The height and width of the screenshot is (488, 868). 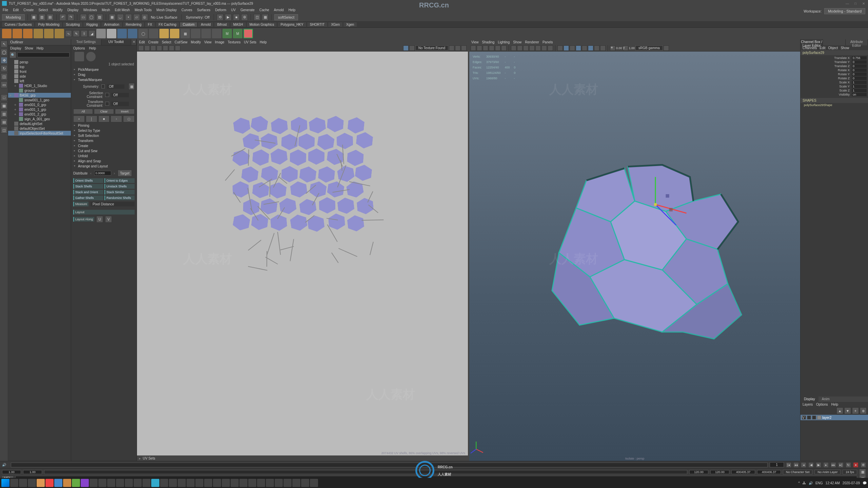 What do you see at coordinates (859, 58) in the screenshot?
I see `channel-value: 0.756` at bounding box center [859, 58].